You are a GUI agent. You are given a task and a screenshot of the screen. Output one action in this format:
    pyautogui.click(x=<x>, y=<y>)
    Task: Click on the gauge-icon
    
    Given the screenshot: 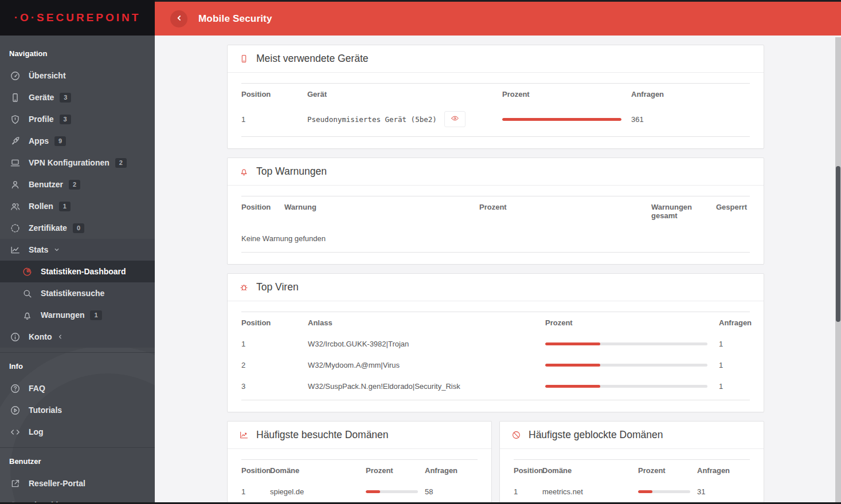 What is the action you would take?
    pyautogui.click(x=15, y=76)
    